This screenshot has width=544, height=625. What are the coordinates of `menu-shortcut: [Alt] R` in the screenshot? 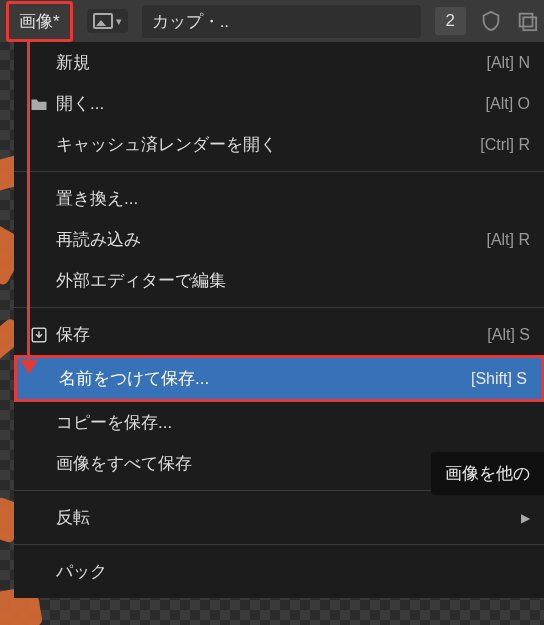 It's located at (508, 240).